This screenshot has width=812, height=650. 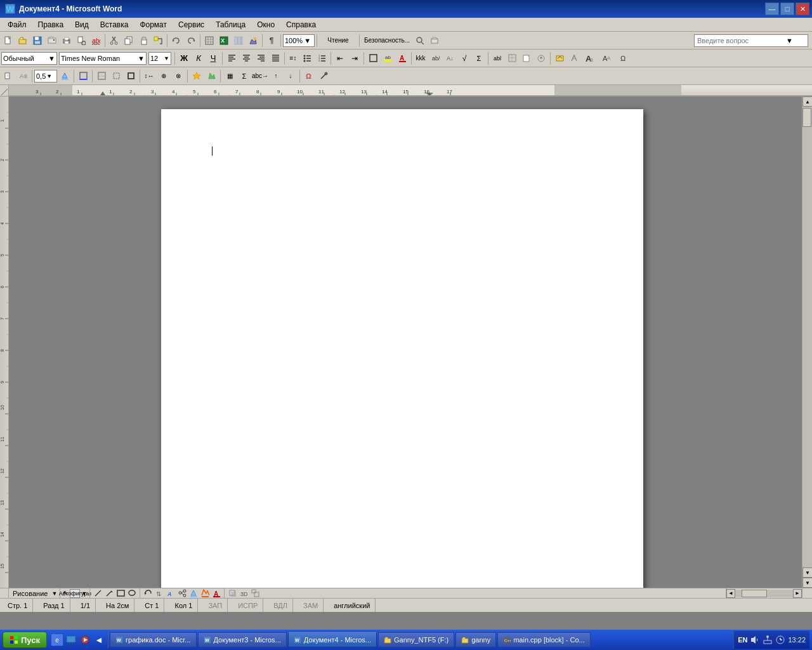 I want to click on h-scroll-thumb, so click(x=754, y=594).